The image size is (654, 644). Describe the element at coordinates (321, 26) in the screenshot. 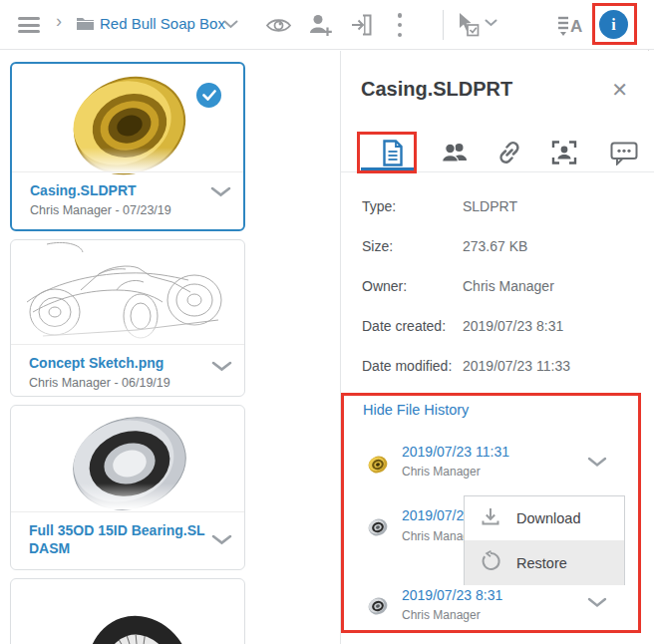

I see `add-user-icon` at that location.